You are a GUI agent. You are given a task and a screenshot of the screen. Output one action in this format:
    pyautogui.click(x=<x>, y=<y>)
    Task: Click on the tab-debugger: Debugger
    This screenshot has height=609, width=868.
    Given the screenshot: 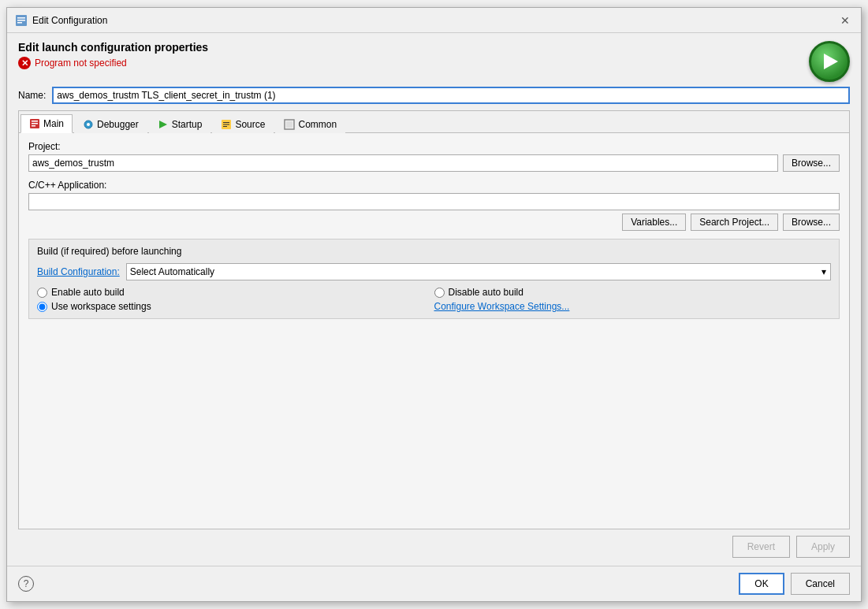 What is the action you would take?
    pyautogui.click(x=110, y=124)
    